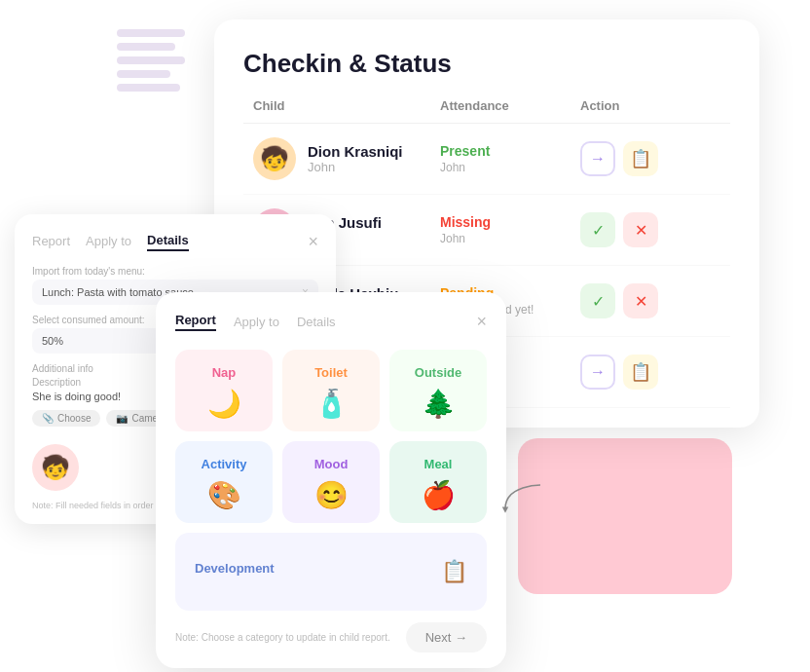 This screenshot has width=810, height=672. Describe the element at coordinates (224, 495) in the screenshot. I see `activity-icon: 🎨` at that location.